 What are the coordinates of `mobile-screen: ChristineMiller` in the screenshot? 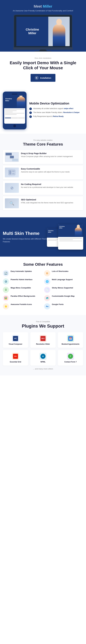 It's located at (15, 110).